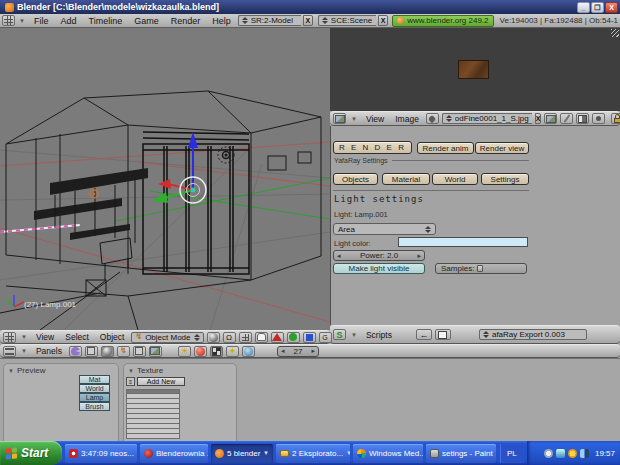  What do you see at coordinates (94, 406) in the screenshot?
I see `preview-brush-button: Brush` at bounding box center [94, 406].